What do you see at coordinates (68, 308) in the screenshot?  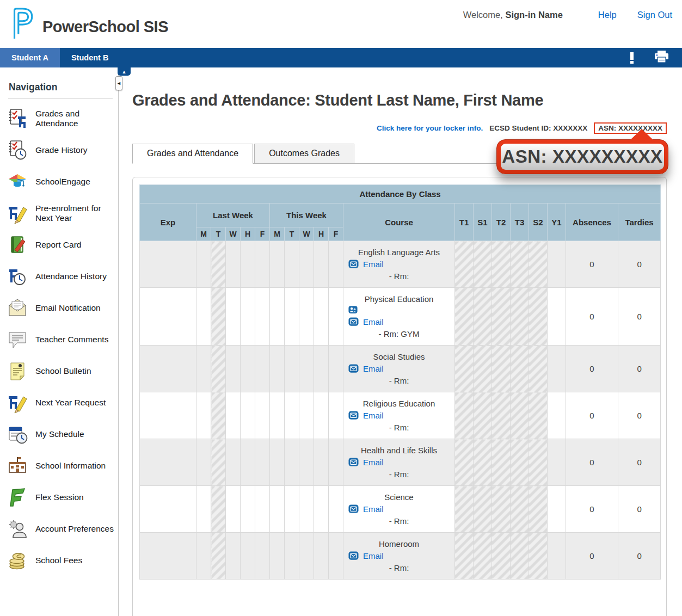 I see `sidebar-item-label: Email Notification` at bounding box center [68, 308].